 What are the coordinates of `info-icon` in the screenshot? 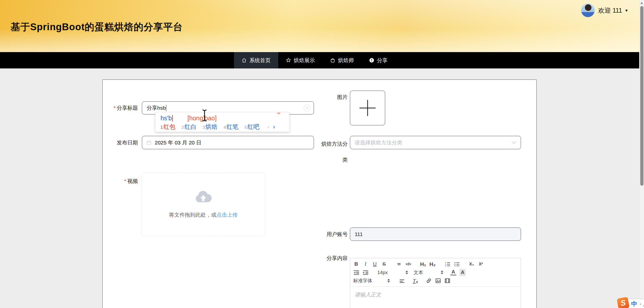 It's located at (372, 60).